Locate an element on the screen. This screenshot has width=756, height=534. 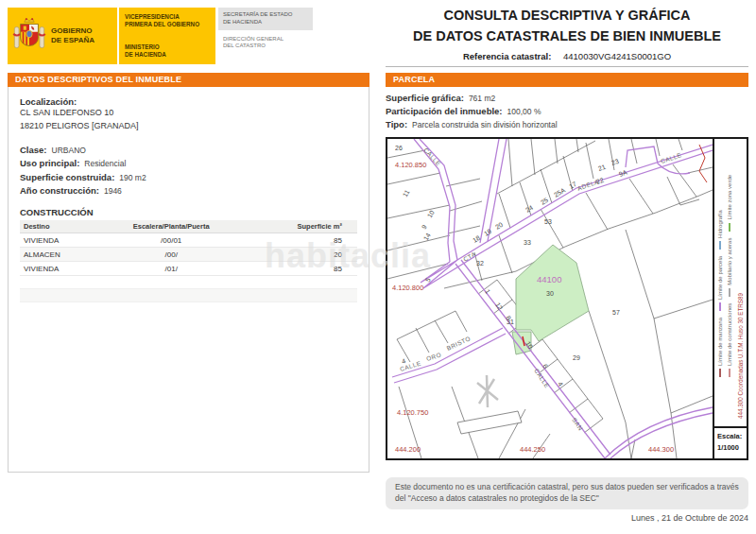
section-bar-parcela: PARCELA is located at coordinates (567, 79).